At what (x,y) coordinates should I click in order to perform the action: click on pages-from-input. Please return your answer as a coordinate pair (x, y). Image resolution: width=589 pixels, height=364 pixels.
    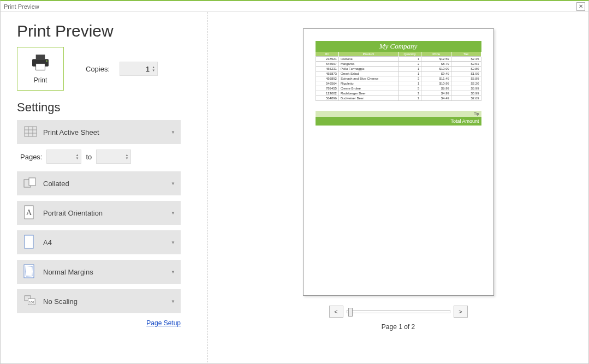
    Looking at the image, I should click on (63, 157).